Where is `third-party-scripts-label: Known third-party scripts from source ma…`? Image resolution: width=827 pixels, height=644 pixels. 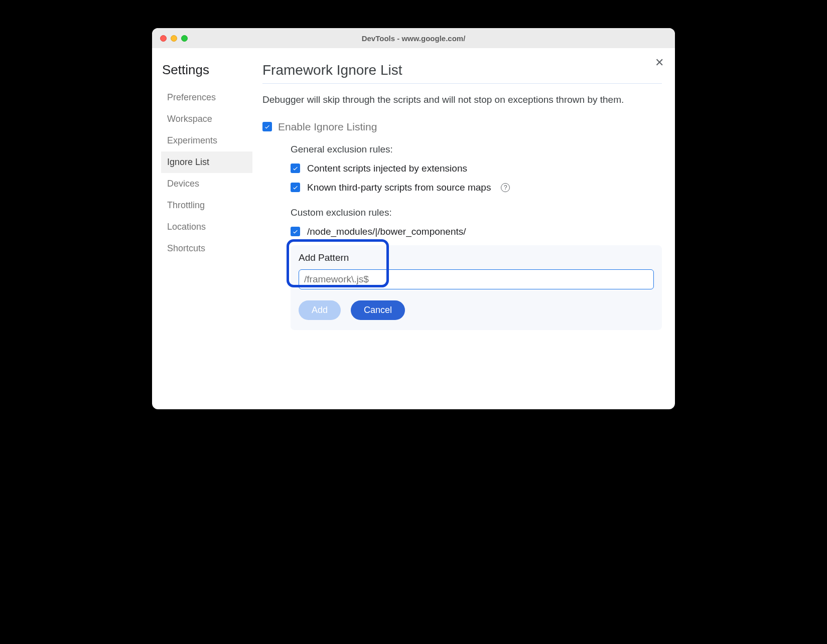 third-party-scripts-label: Known third-party scripts from source ma… is located at coordinates (399, 188).